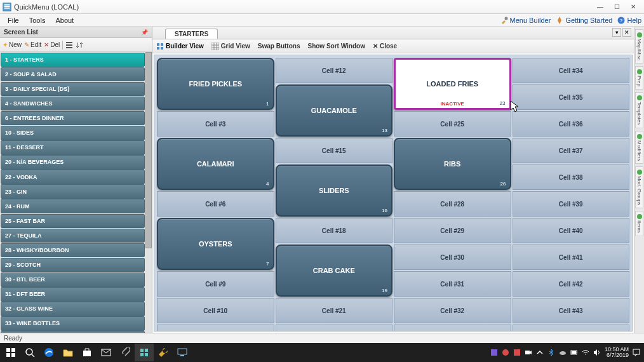  I want to click on sidebar-item-8: 22 - VODKA, so click(72, 177).